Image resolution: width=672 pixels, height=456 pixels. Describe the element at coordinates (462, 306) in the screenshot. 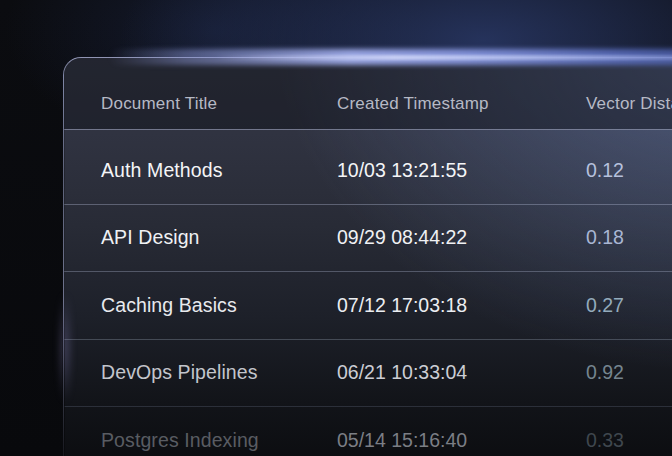

I see `created-timestamp-cell: 07/12 17:03:18` at that location.